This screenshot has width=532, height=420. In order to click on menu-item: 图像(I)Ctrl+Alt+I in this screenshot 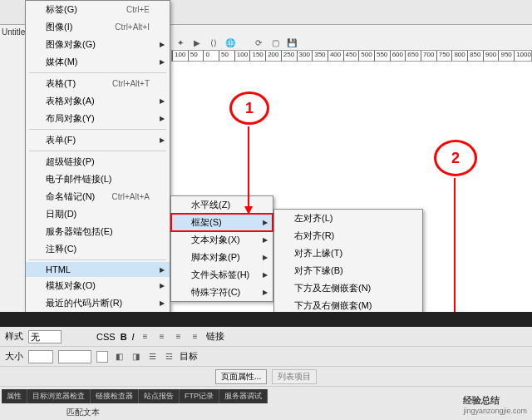, I will do `click(98, 27)`.